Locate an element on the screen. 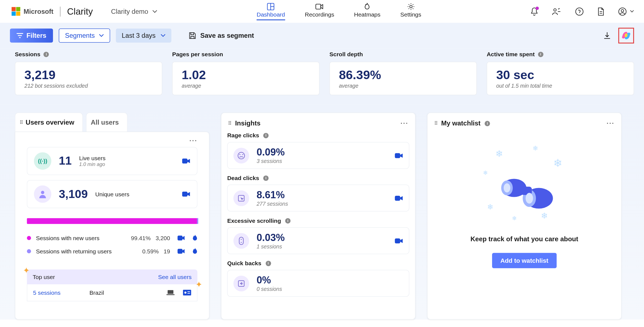 Image resolution: width=644 pixels, height=327 pixels. main-nav: Dashboard Recordings Heatmaps Settings is located at coordinates (339, 12).